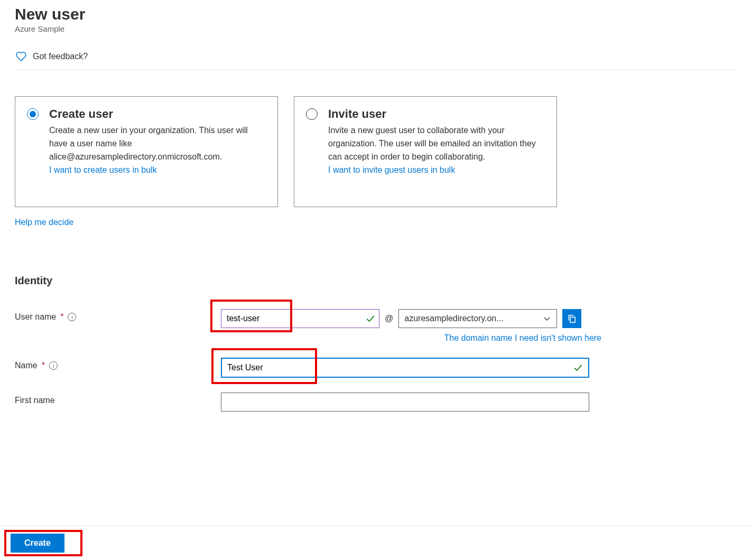 The height and width of the screenshot is (560, 752). Describe the element at coordinates (547, 319) in the screenshot. I see `chevron-down-icon` at that location.